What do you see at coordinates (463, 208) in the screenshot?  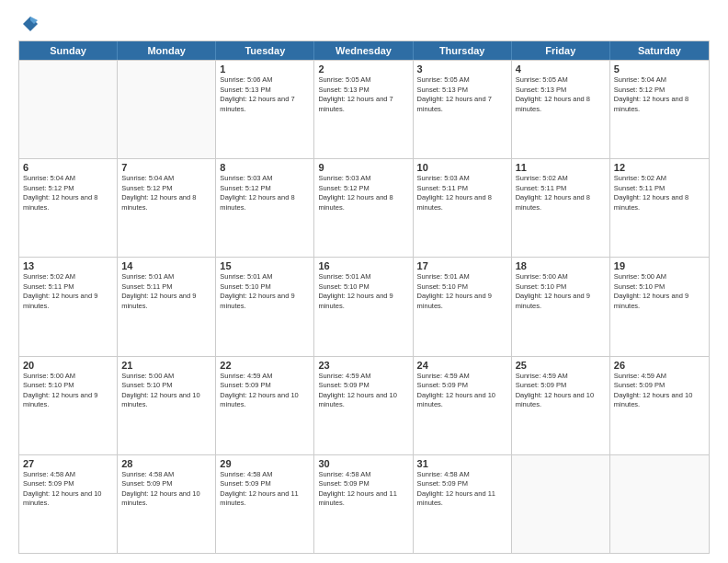 I see `calendar-cell: 10Sunrise: 5:03 AMSunset: 5:11 PMDayligh…` at bounding box center [463, 208].